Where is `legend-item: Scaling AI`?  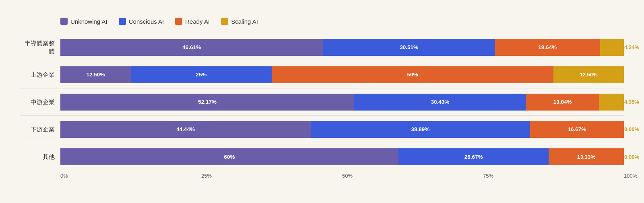 legend-item: Scaling AI is located at coordinates (239, 21).